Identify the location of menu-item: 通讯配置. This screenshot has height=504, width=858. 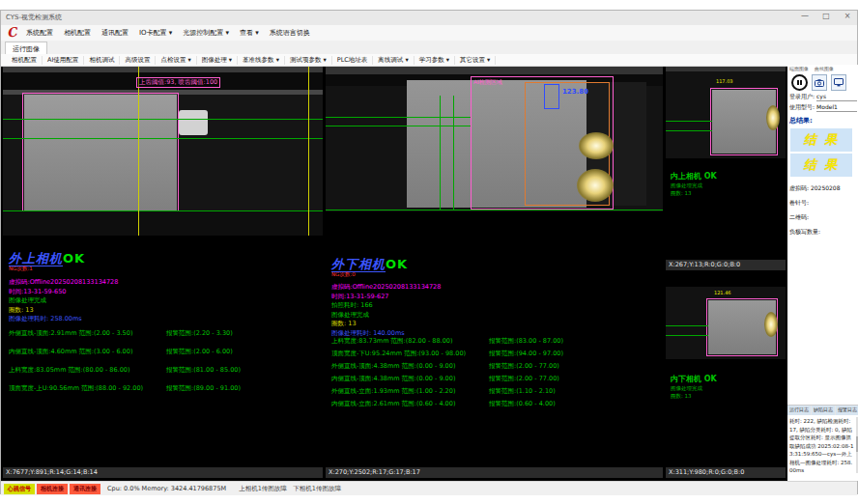
(115, 33).